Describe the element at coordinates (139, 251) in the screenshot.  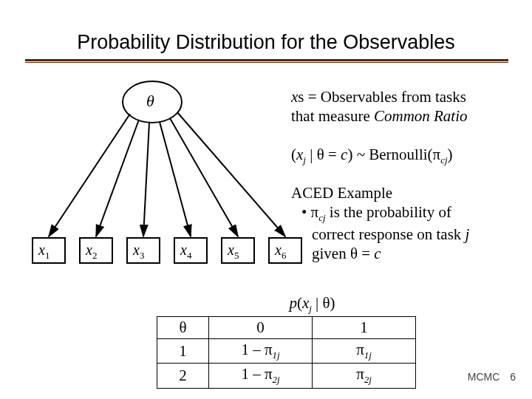
I see `obs-label-3: x3` at that location.